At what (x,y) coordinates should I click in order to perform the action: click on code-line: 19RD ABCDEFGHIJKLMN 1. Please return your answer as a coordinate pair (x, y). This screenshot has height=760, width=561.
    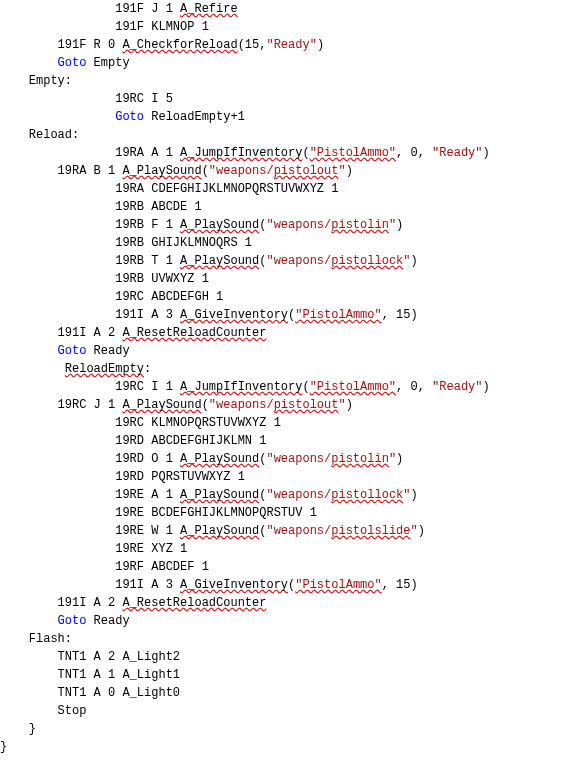
    Looking at the image, I should click on (280, 441).